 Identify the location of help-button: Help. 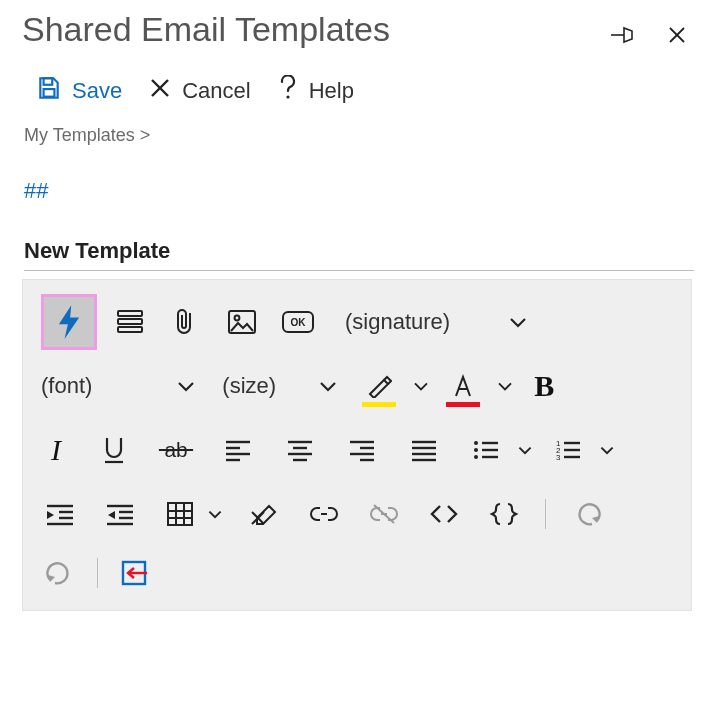
(316, 91).